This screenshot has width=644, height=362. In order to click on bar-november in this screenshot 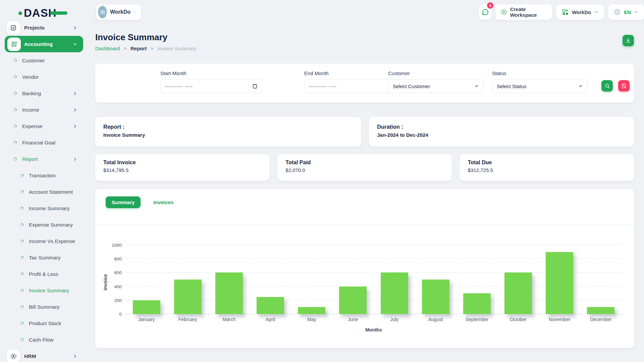, I will do `click(559, 283)`.